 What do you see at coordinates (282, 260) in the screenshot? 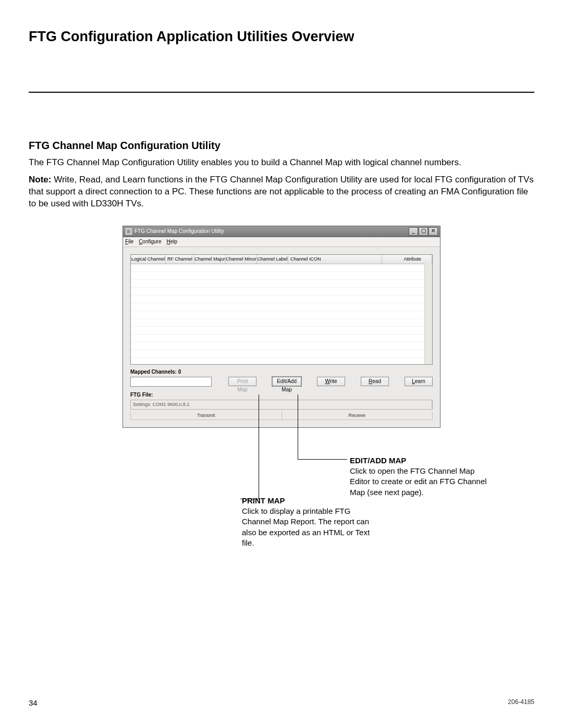
I see `table-header: Logical Channel RF Channel Channel Major…` at bounding box center [282, 260].